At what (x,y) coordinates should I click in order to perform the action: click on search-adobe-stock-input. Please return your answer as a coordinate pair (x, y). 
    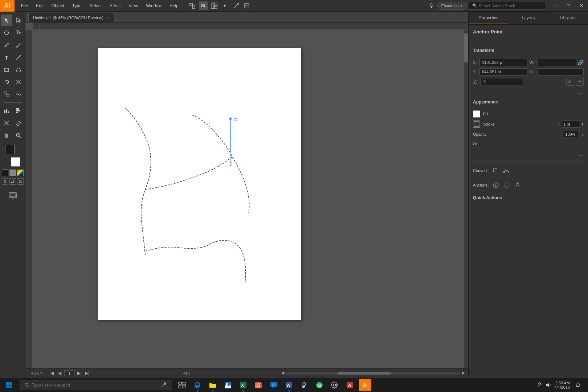
    Looking at the image, I should click on (508, 6).